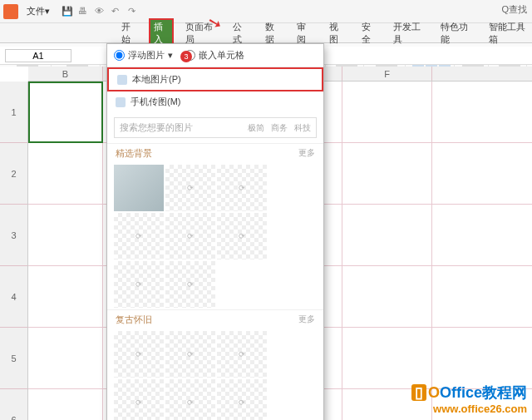  What do you see at coordinates (215, 80) in the screenshot?
I see `local-picture-item: 本地图片(P)` at bounding box center [215, 80].